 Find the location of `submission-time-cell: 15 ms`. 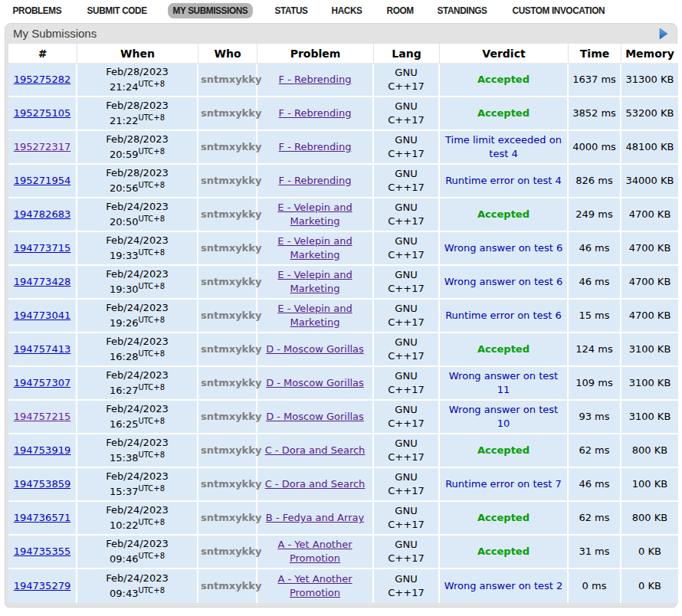

submission-time-cell: 15 ms is located at coordinates (595, 316).